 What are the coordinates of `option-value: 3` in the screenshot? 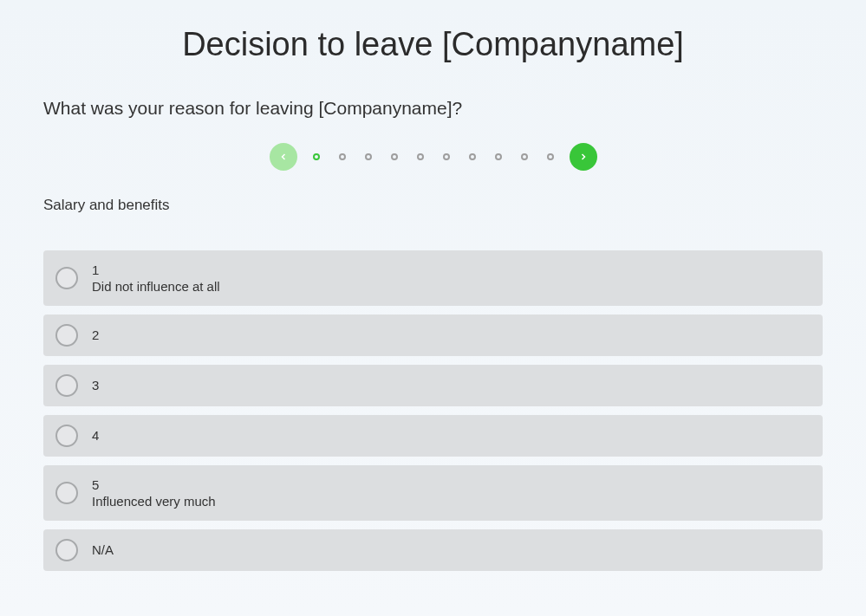 It's located at (95, 386).